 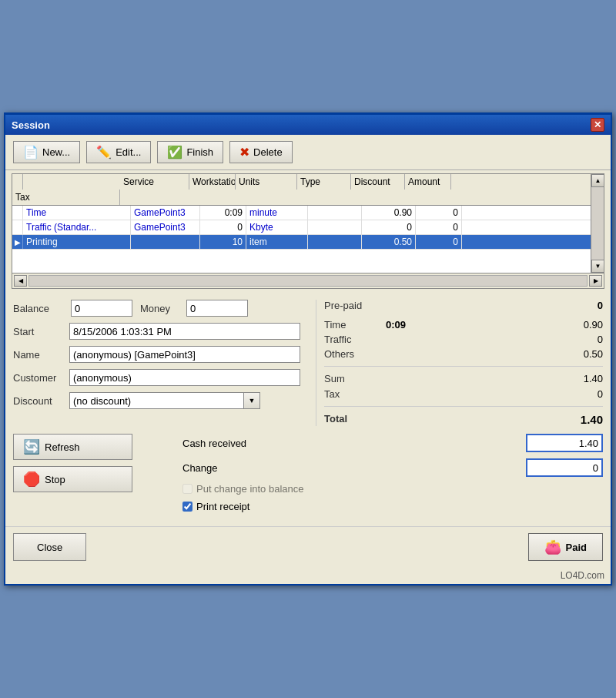 What do you see at coordinates (277, 242) in the screenshot?
I see `cell-type-3: item` at bounding box center [277, 242].